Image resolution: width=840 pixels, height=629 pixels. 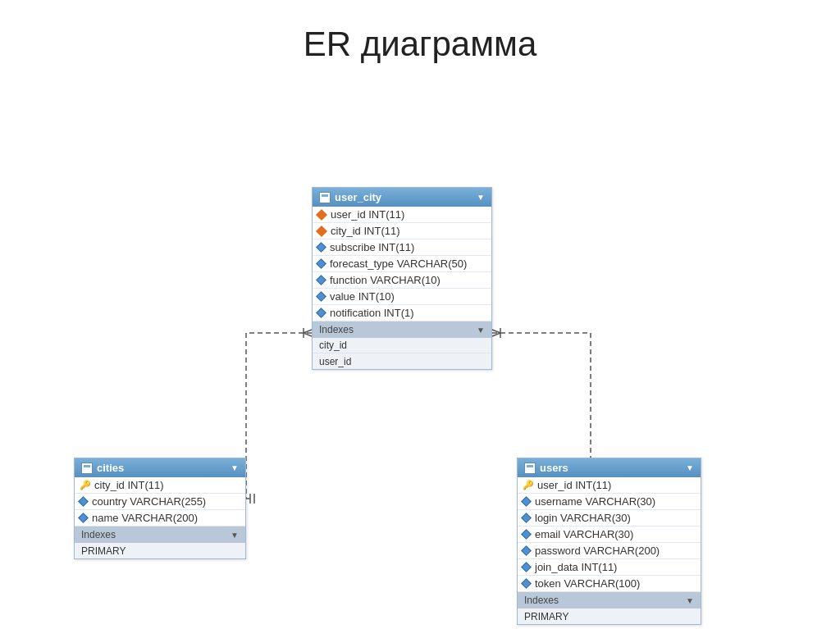 What do you see at coordinates (402, 330) in the screenshot?
I see `user-city-indexes-header: Indexes ▼` at bounding box center [402, 330].